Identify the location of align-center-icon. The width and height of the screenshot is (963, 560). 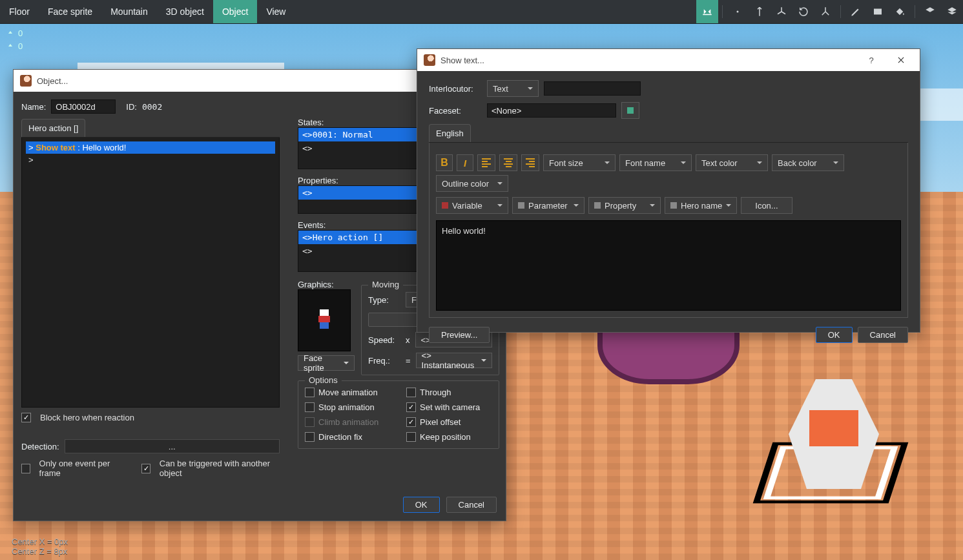
(508, 163).